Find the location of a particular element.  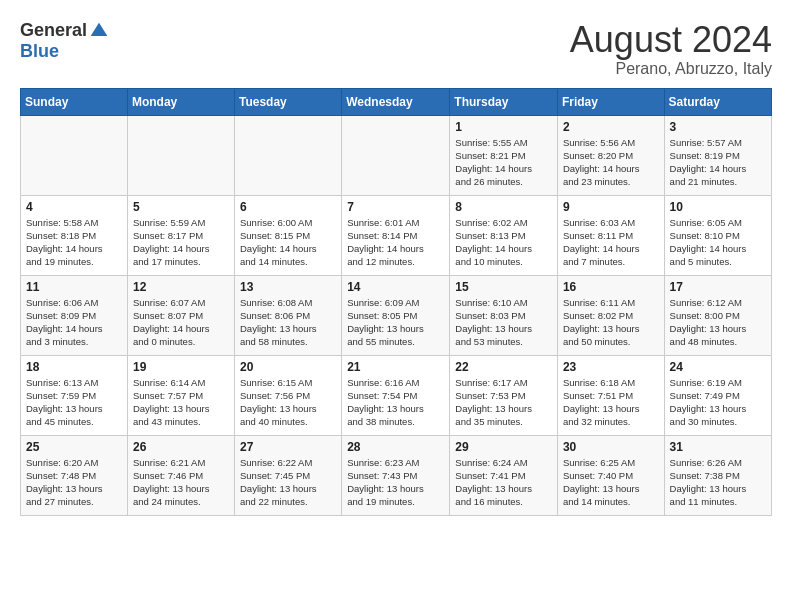

day-number: 7 is located at coordinates (396, 207).